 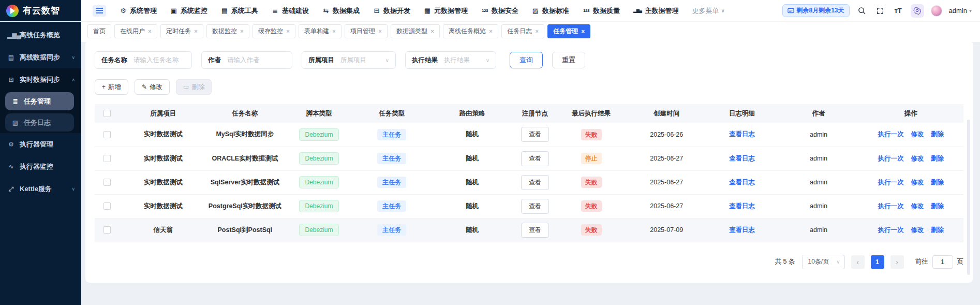 I want to click on sidebar-item: ⊡ 实时数据同步 ∧, so click(x=40, y=80).